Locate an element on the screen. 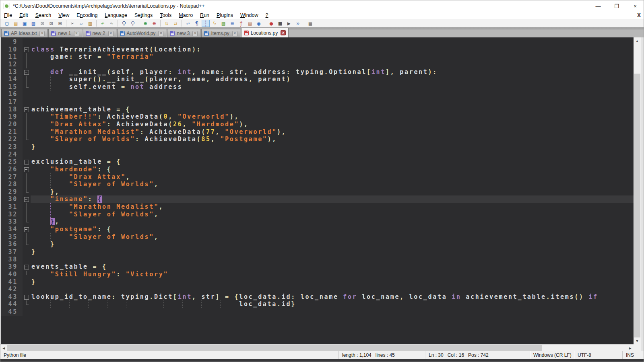 This screenshot has width=644, height=362. code-line-36: 36 } is located at coordinates (317, 245).